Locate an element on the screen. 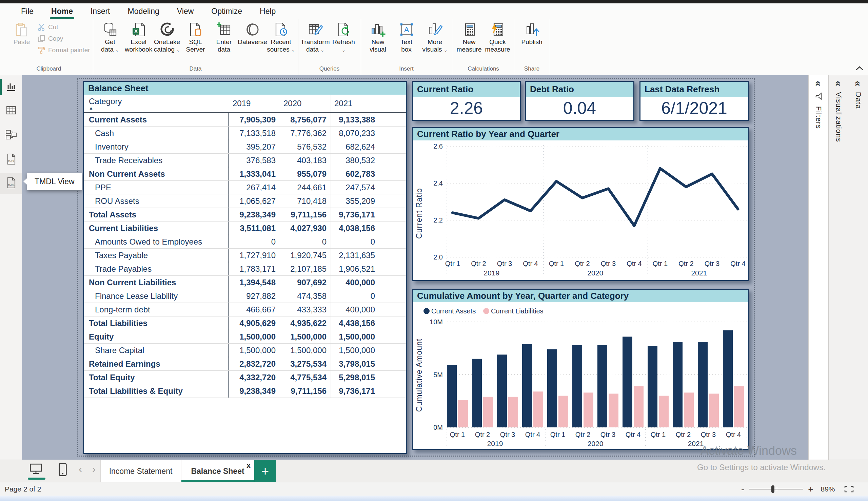 This screenshot has height=501, width=868. ribbon-button-excel-workbook: XExcelworkbook is located at coordinates (139, 36).